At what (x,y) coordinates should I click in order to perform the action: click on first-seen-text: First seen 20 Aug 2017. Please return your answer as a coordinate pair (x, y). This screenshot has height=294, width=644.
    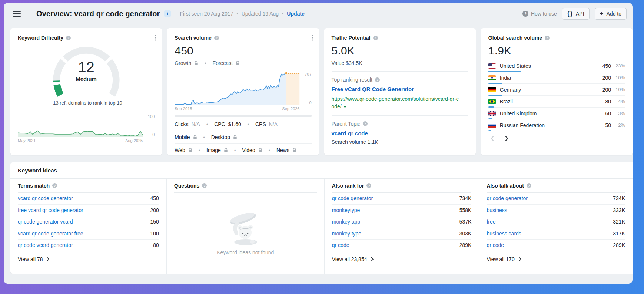
    Looking at the image, I should click on (206, 14).